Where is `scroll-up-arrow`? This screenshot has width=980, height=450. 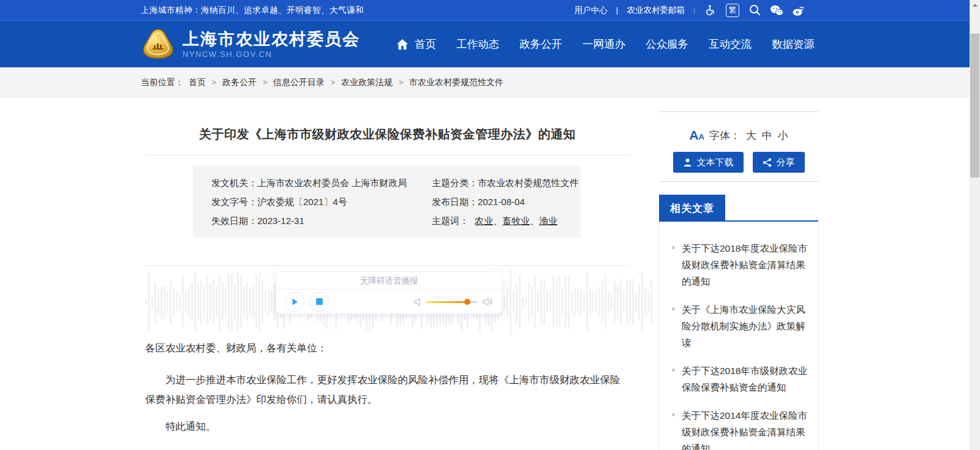 scroll-up-arrow is located at coordinates (975, 5).